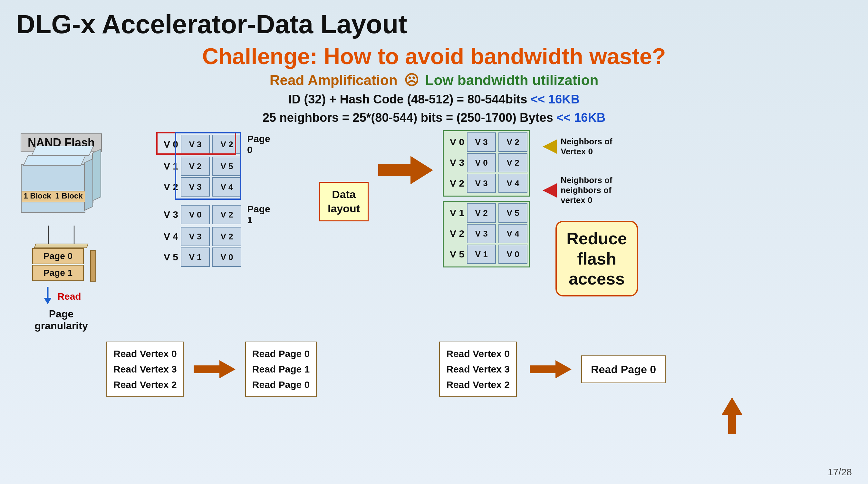 This screenshot has width=868, height=484. I want to click on page-0-box: Page 0, so click(58, 256).